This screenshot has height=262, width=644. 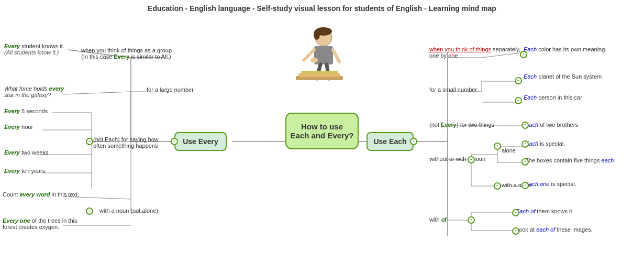 I want to click on page-title: Education - English language - Self-stud…, so click(x=322, y=6).